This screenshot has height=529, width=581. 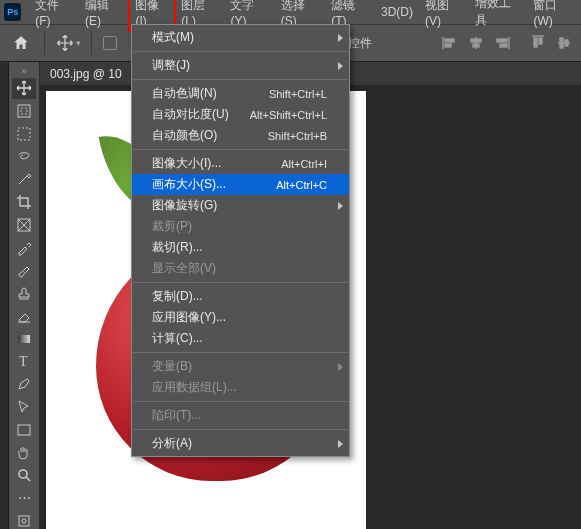 I want to click on menu-item-label: 应用图像(Y)..., so click(x=240, y=318).